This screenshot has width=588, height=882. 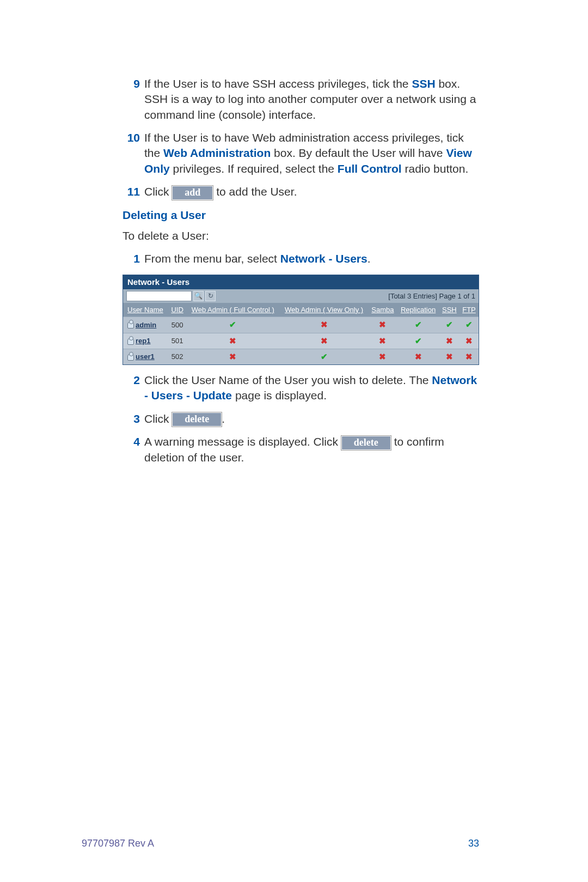 I want to click on cell-username: rep1, so click(x=146, y=341).